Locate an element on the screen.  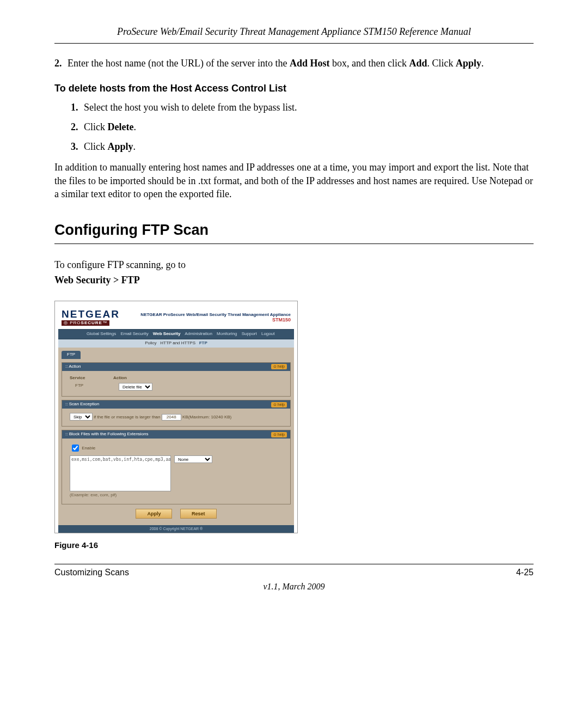
figure-caption: Figure 4-16 is located at coordinates (294, 545).